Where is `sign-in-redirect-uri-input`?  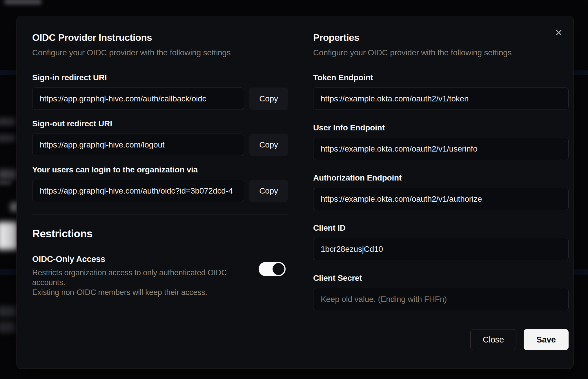
sign-in-redirect-uri-input is located at coordinates (138, 99).